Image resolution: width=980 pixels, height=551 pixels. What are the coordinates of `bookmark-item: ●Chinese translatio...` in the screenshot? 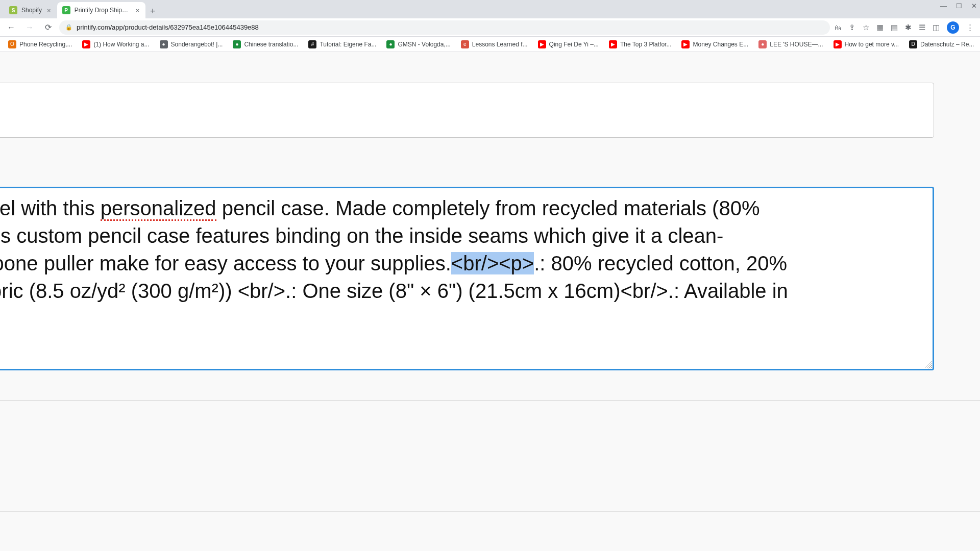 It's located at (265, 44).